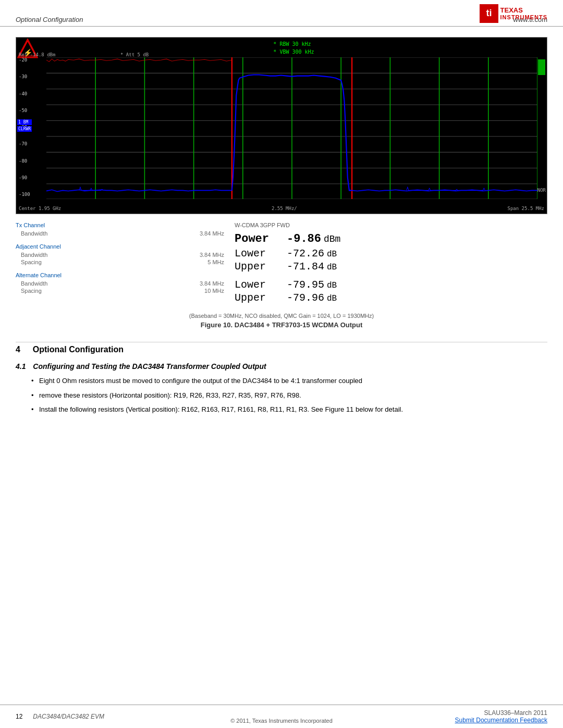  I want to click on caption-title: Figure 10. DAC3484 + TRF3703-15 WCDMA Ou…, so click(282, 325).